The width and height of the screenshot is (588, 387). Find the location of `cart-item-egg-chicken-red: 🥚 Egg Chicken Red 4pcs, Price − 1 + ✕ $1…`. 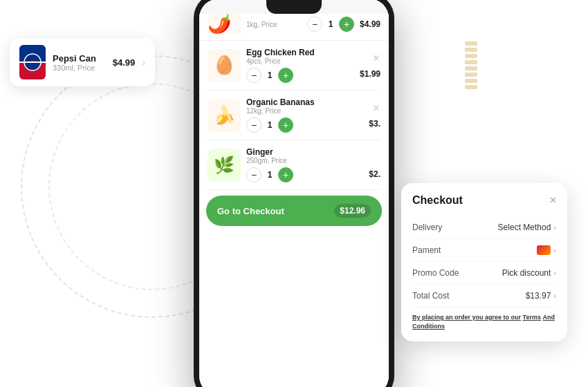

cart-item-egg-chicken-red: 🥚 Egg Chicken Red 4pcs, Price − 1 + ✕ $1… is located at coordinates (294, 66).